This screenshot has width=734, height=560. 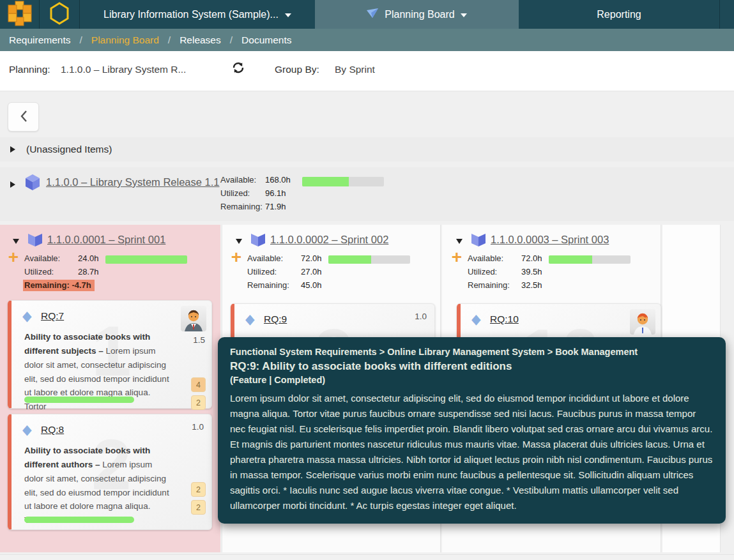 What do you see at coordinates (133, 183) in the screenshot?
I see `release-link: 1.1.0.0 – Library System Release 1.1` at bounding box center [133, 183].